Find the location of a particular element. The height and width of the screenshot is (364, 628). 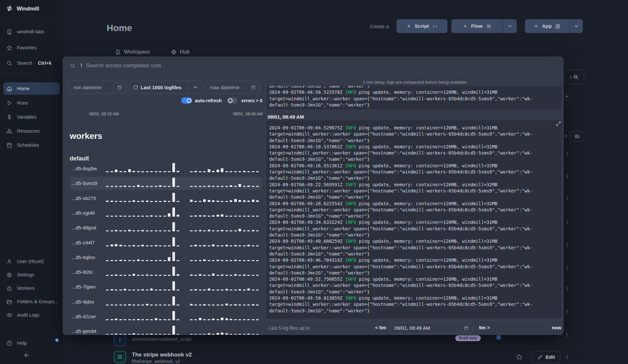

worker-row-d5-42zwr: ...d5-42zwr is located at coordinates (166, 317).